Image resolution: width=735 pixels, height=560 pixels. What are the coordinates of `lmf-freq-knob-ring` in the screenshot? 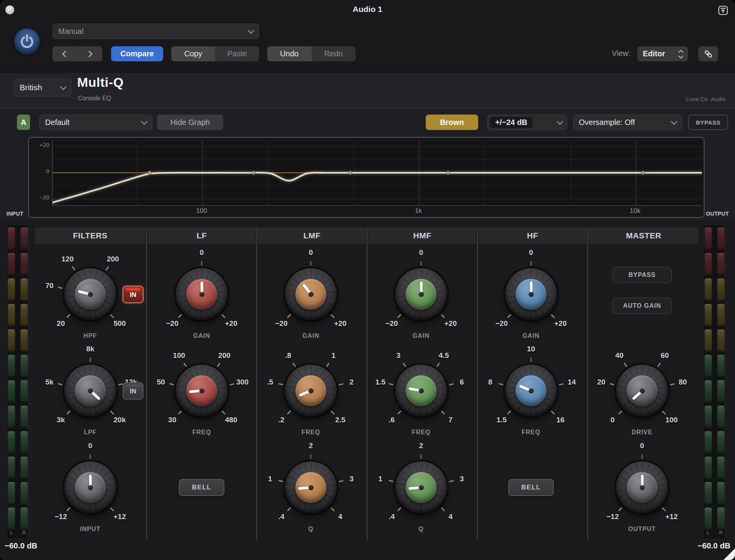 It's located at (311, 391).